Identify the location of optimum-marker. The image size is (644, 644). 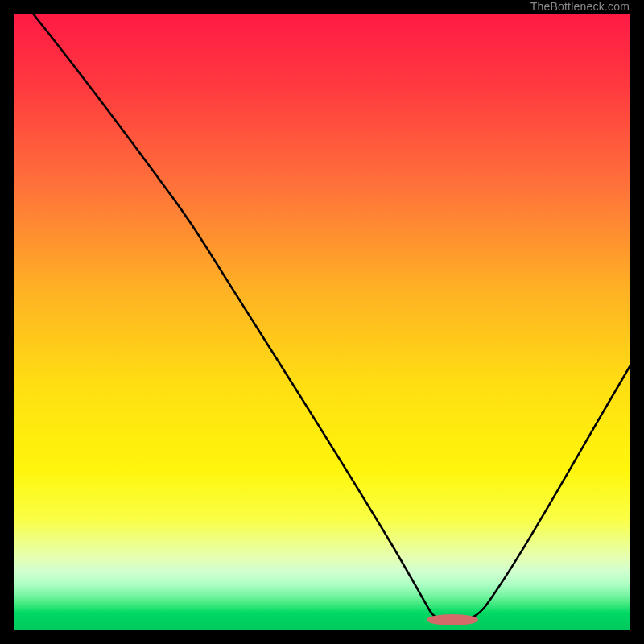
(452, 620).